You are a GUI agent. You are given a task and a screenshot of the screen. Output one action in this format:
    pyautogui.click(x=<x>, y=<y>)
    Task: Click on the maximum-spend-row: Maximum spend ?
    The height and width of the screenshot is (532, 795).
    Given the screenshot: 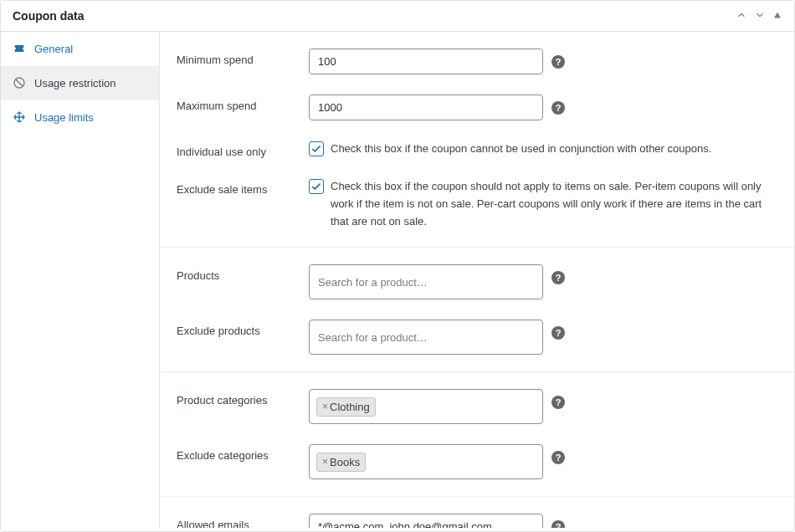 What is the action you would take?
    pyautogui.click(x=477, y=107)
    